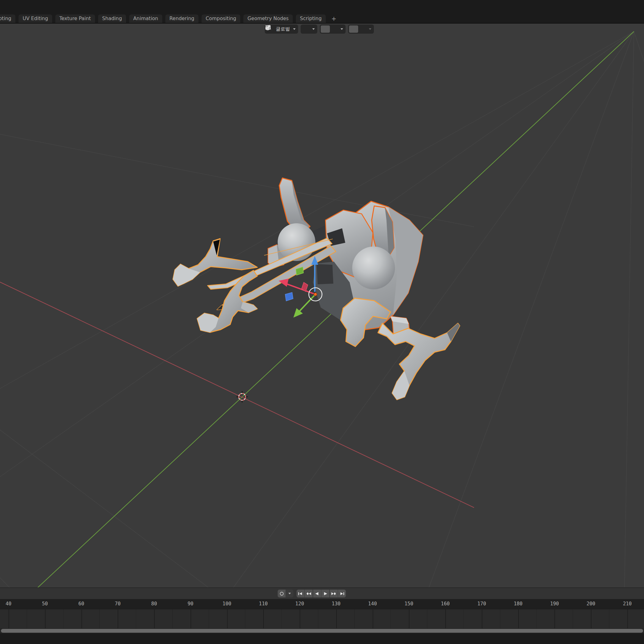 The width and height of the screenshot is (644, 644). Describe the element at coordinates (322, 631) in the screenshot. I see `horizontal-scrollbar` at that location.